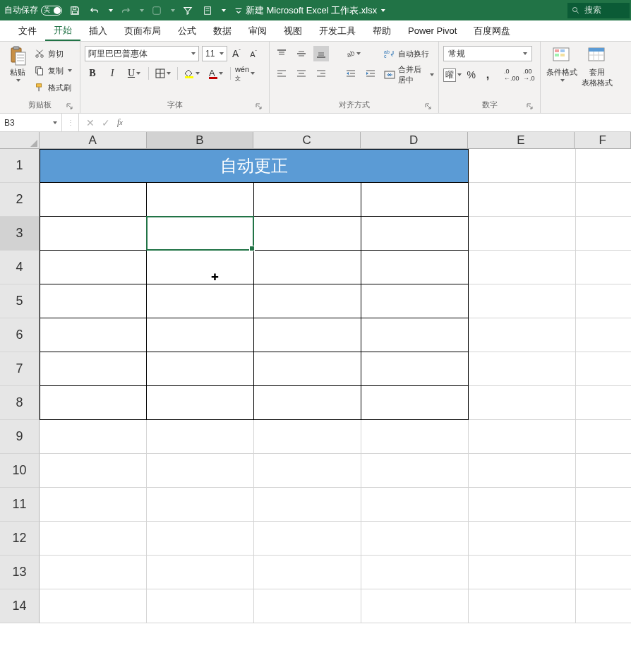 The image size is (631, 672). What do you see at coordinates (258, 31) in the screenshot?
I see `tab-review: 审阅` at bounding box center [258, 31].